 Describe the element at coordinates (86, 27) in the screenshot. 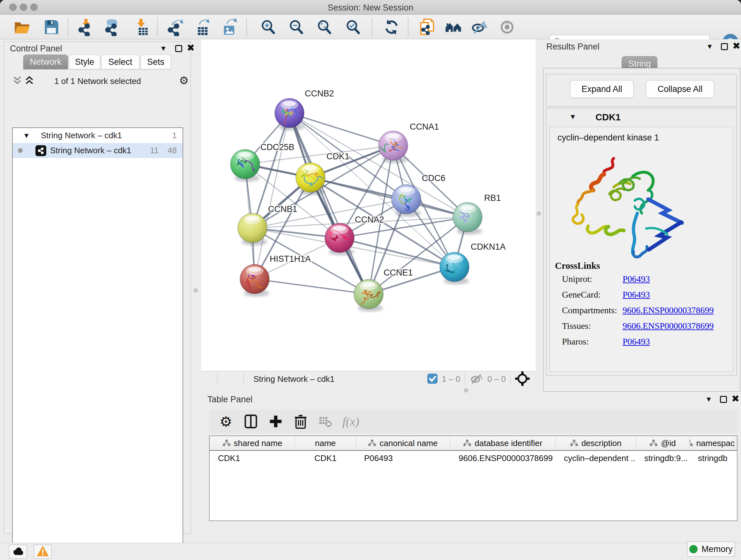

I see `import-network-icon` at that location.